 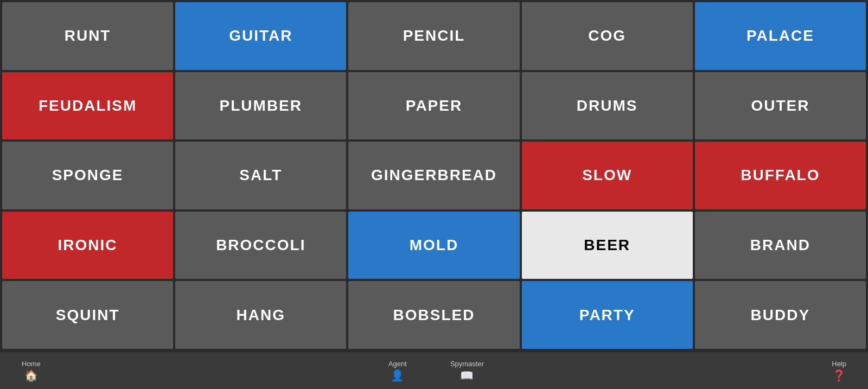 I want to click on card-brand: BRAND, so click(x=780, y=245).